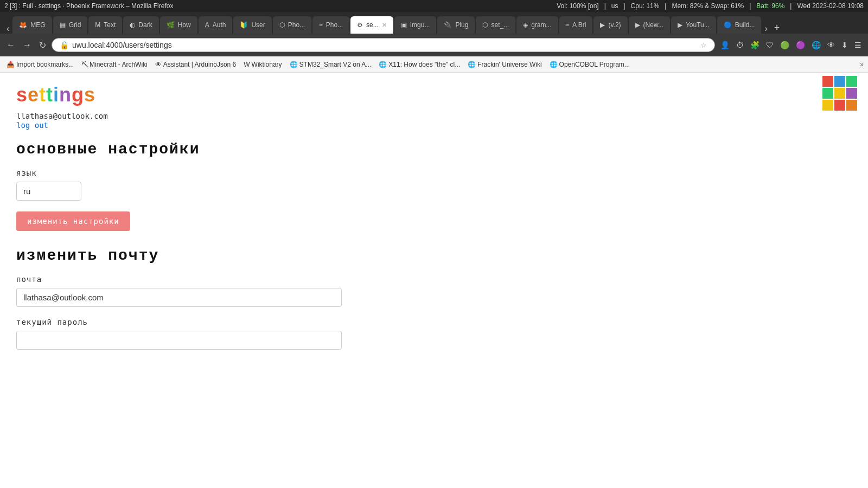 Image resolution: width=868 pixels, height=488 pixels. Describe the element at coordinates (434, 121) in the screenshot. I see `user-info: llathasa@outlook.com log out` at that location.